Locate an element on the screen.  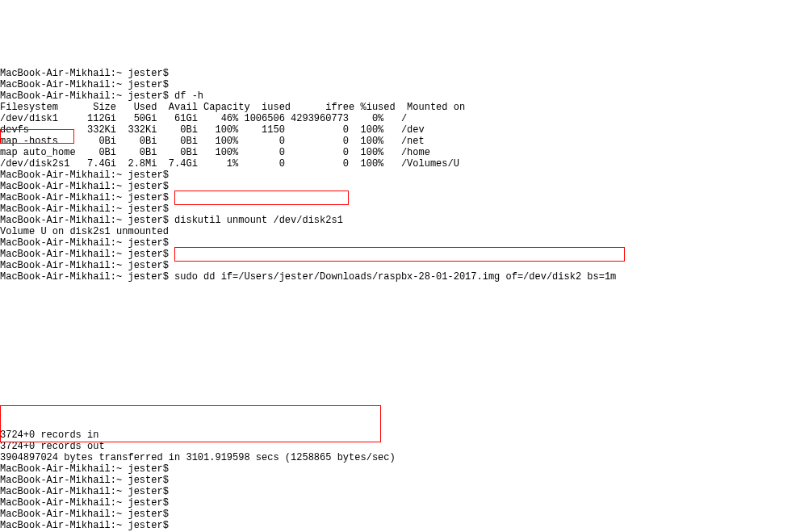
terminal-line: MacBook-Air-Mikhail:~ jester$ sudo dd if… is located at coordinates (400, 277).